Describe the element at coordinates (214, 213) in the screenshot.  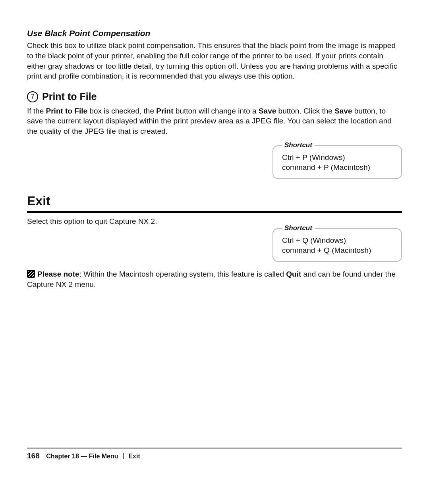
I see `divider` at that location.